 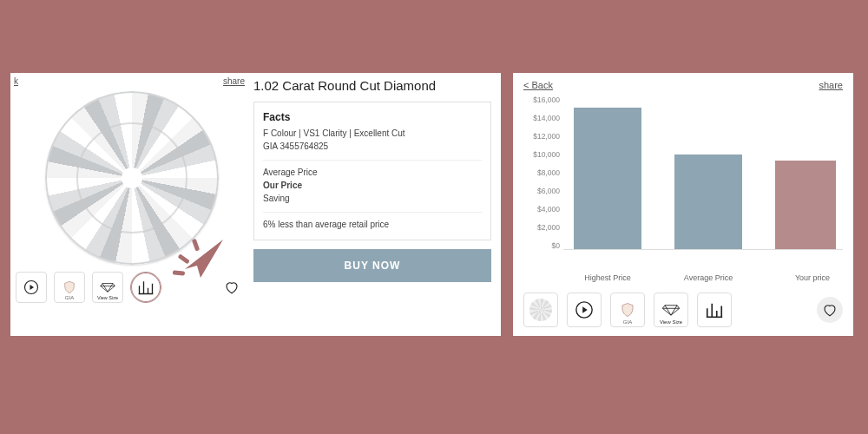 What do you see at coordinates (372, 171) in the screenshot?
I see `facts-box: Facts F Colour | VS1 Clarity | Excellent…` at bounding box center [372, 171].